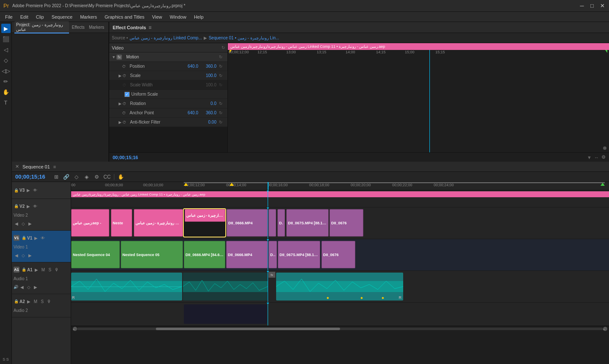 This screenshot has width=609, height=364. What do you see at coordinates (28, 190) in the screenshot?
I see `v3-video-icon: ▶` at bounding box center [28, 190].